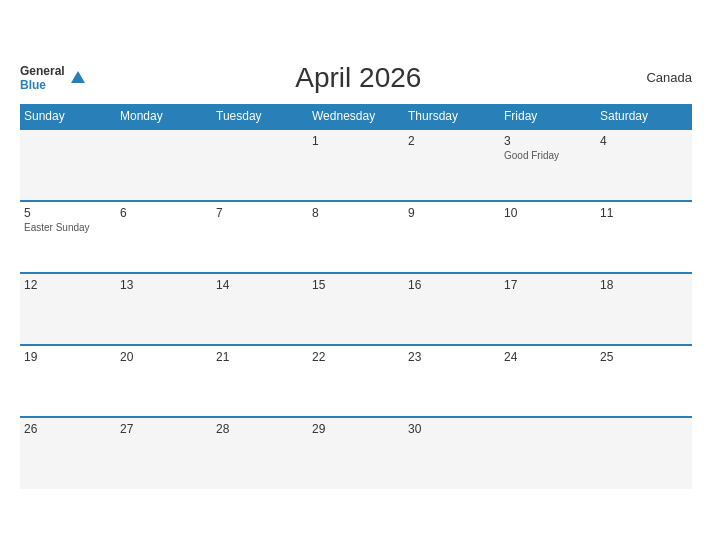 The height and width of the screenshot is (550, 712). Describe the element at coordinates (164, 453) in the screenshot. I see `calendar-day-cell: 27` at that location.